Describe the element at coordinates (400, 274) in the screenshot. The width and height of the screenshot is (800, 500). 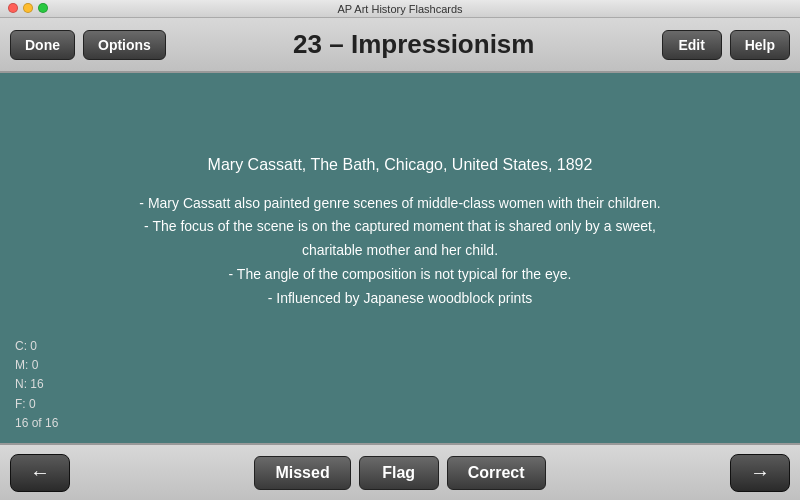
I see `body-line-4: - The angle of the composition is not ty…` at that location.